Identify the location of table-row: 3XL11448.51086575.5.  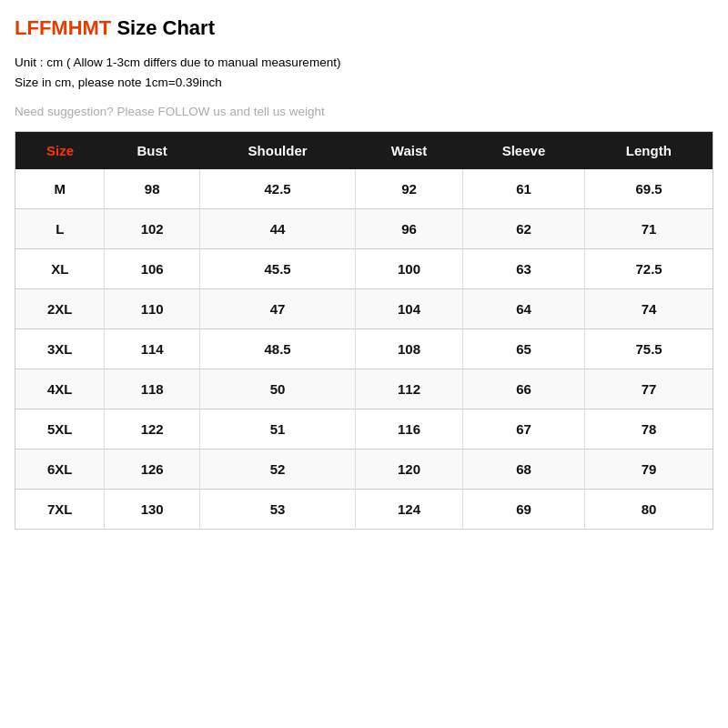
(364, 349).